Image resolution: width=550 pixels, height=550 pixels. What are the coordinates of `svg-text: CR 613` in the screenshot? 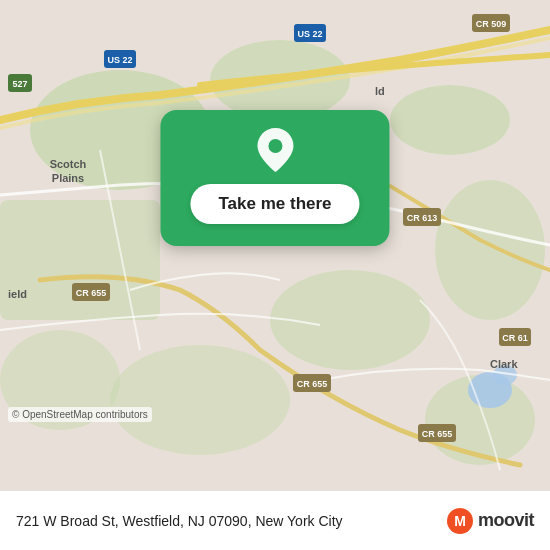 It's located at (422, 218).